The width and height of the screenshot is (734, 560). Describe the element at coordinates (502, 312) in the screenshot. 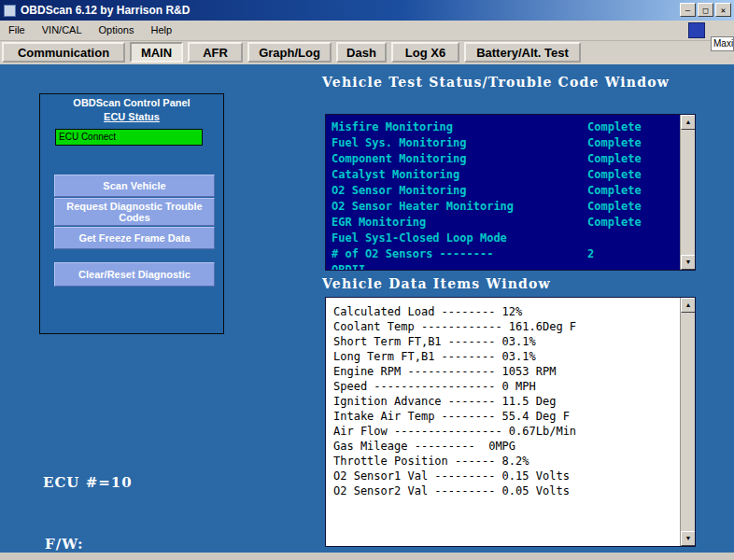

I see `data-line: Calculated Load -------- 12%` at that location.